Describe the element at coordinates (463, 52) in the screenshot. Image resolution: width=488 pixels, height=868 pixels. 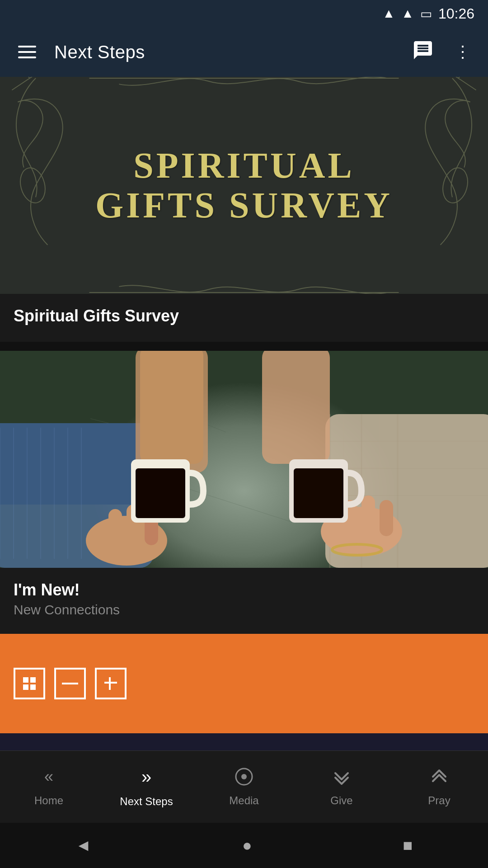
I see `more-options-button: ⋮` at that location.